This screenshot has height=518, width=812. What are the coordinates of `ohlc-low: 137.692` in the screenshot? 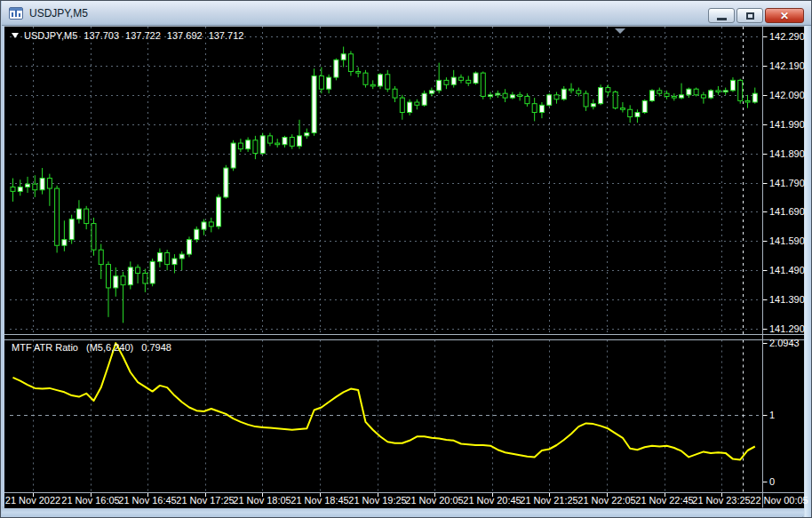 It's located at (185, 36).